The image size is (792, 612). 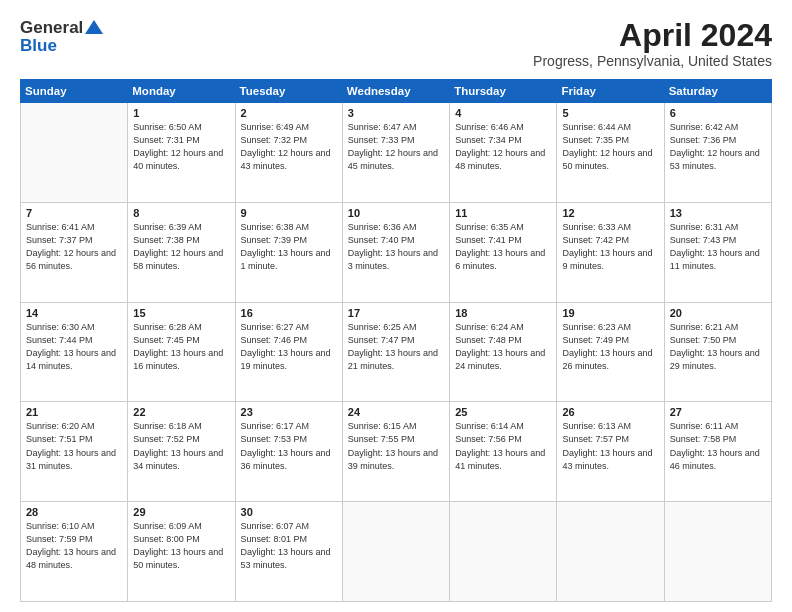 What do you see at coordinates (74, 252) in the screenshot?
I see `table-row: 7Sunrise: 6:41 AMSunset: 7:37 PMDaylight…` at bounding box center [74, 252].